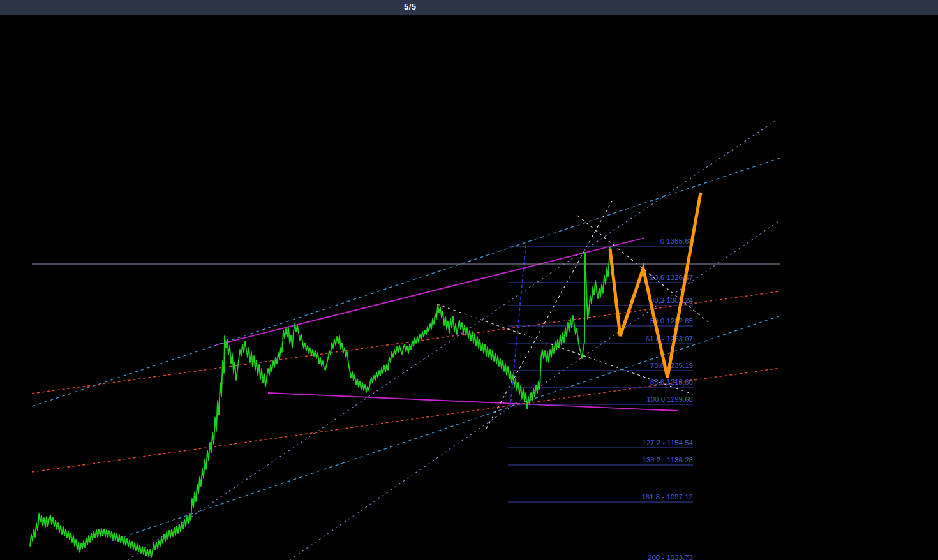 The width and height of the screenshot is (938, 560). Describe the element at coordinates (410, 6) in the screenshot. I see `page-indicator: 5/5` at that location.